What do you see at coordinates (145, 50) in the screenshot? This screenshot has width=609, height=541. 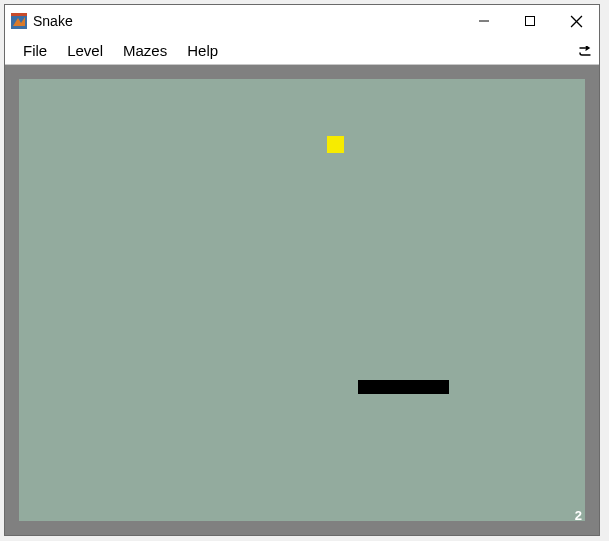 I see `menu-mazes: Mazes` at bounding box center [145, 50].